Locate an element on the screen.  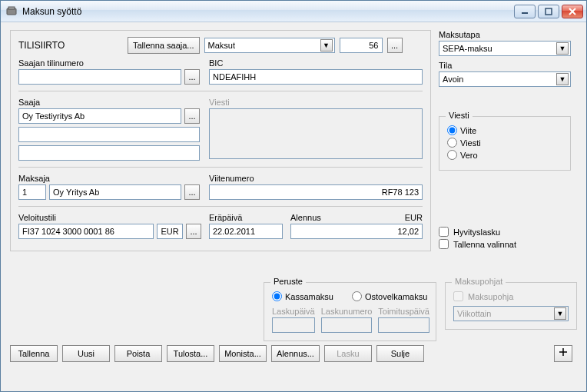
paymethod-dropdown-text: SEPA-maksu is located at coordinates (499, 48).